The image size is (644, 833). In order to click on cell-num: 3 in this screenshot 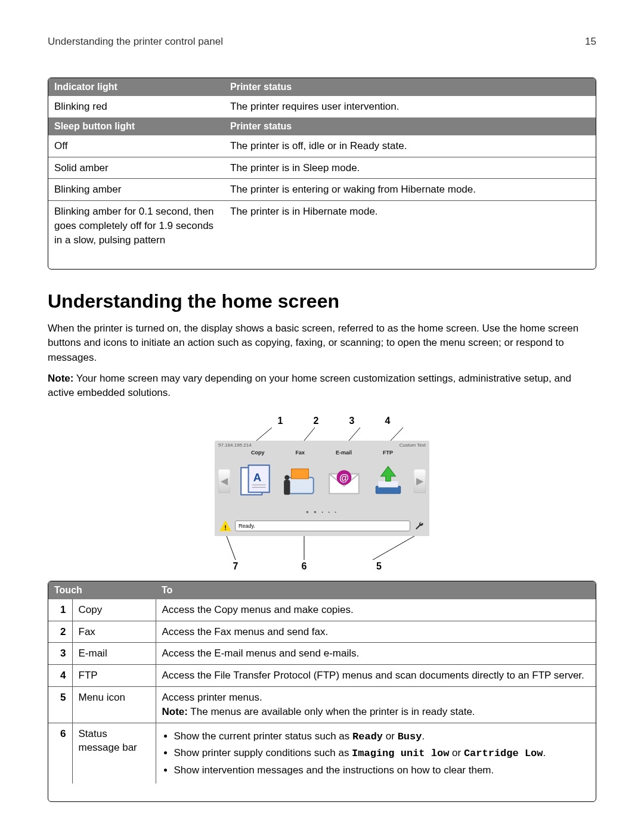, I will do `click(60, 654)`.